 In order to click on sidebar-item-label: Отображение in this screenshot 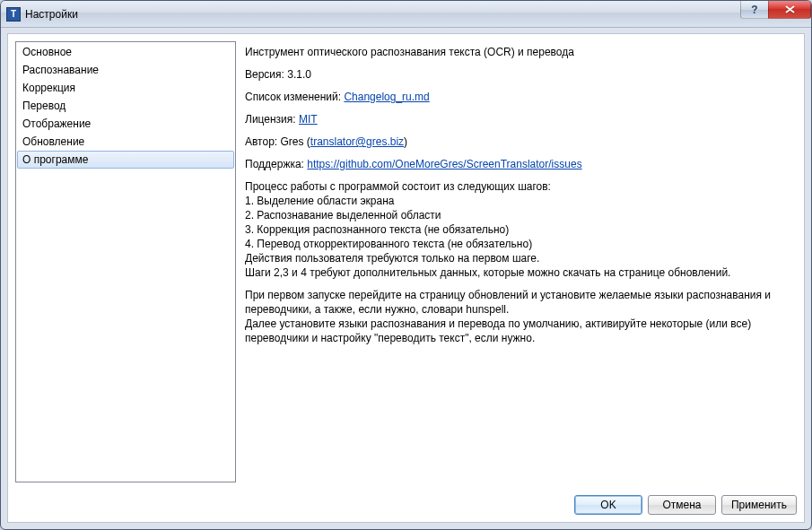, I will do `click(57, 124)`.